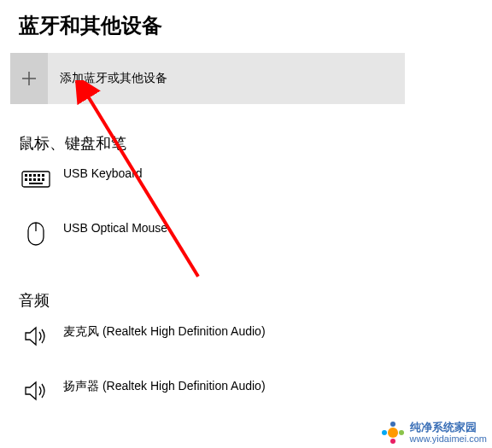 This screenshot has height=448, width=492. Describe the element at coordinates (393, 433) in the screenshot. I see `watermark-logo-icon` at that location.